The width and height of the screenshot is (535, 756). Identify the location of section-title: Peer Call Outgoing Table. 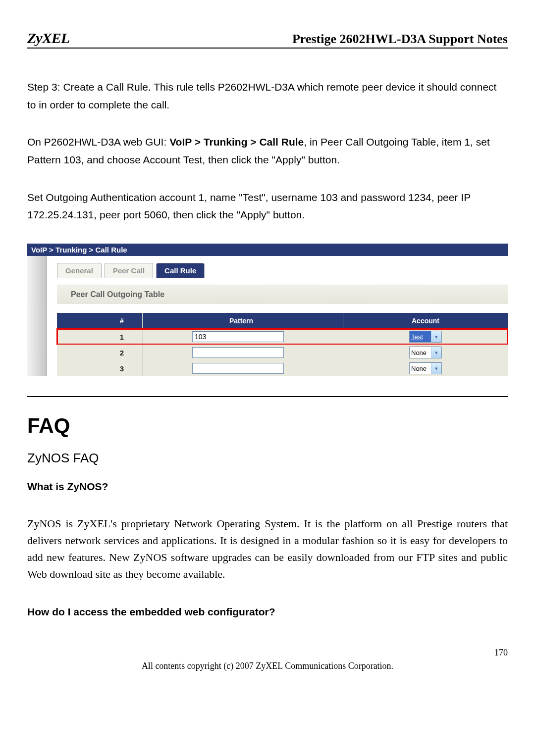
(282, 294).